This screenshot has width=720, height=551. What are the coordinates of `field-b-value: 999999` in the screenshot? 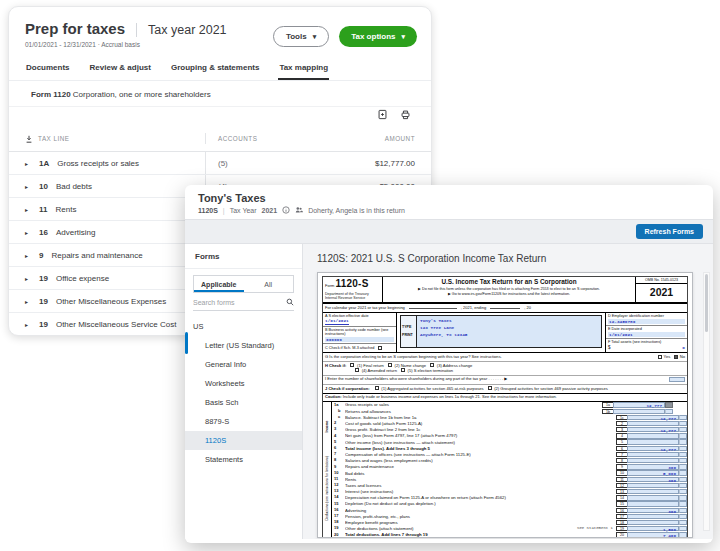 It's located at (360, 340).